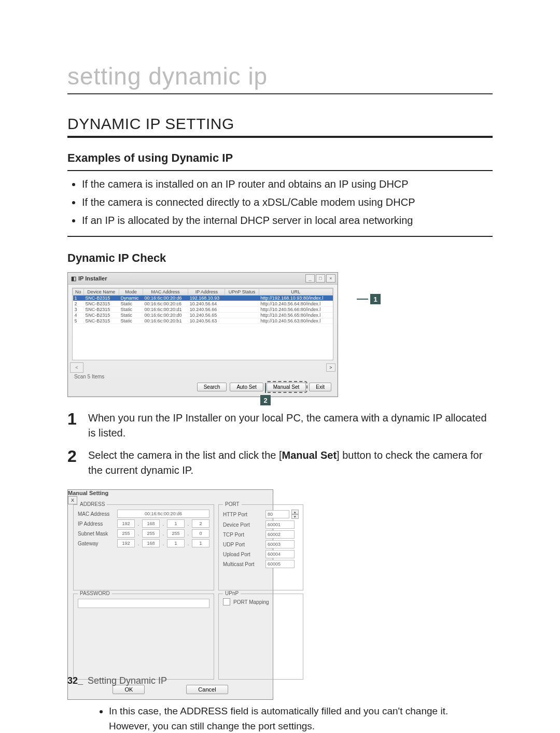  What do you see at coordinates (126, 524) in the screenshot?
I see `ip-octet: 192` at bounding box center [126, 524].